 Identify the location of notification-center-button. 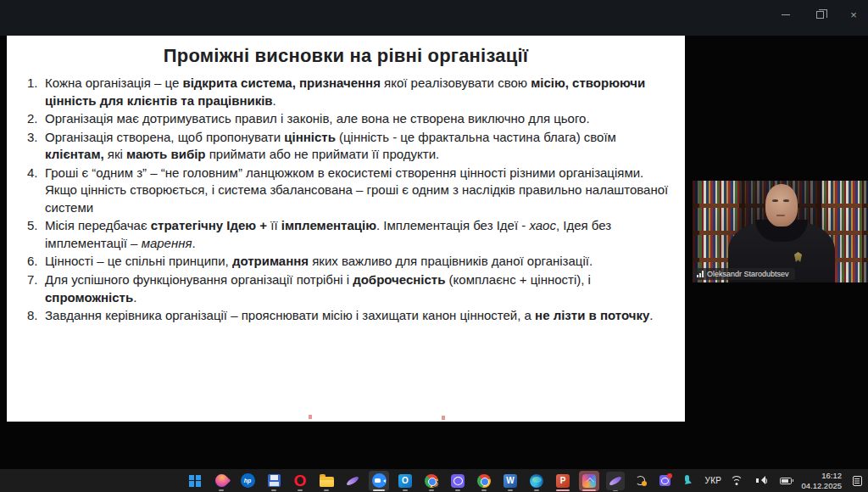
(857, 481).